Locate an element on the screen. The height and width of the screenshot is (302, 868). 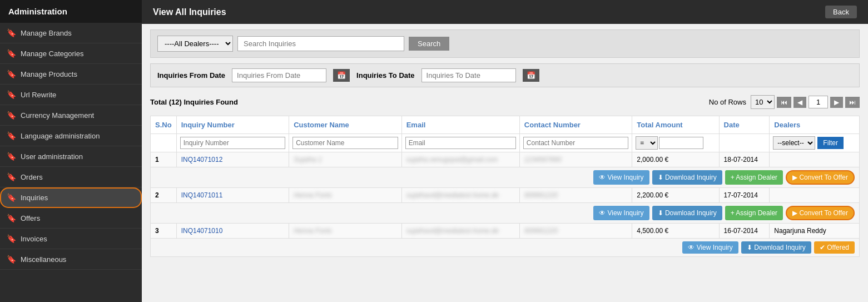
date-filter-row: Inquiries From Date 📅 Inquiries To Date … is located at coordinates (505, 76).